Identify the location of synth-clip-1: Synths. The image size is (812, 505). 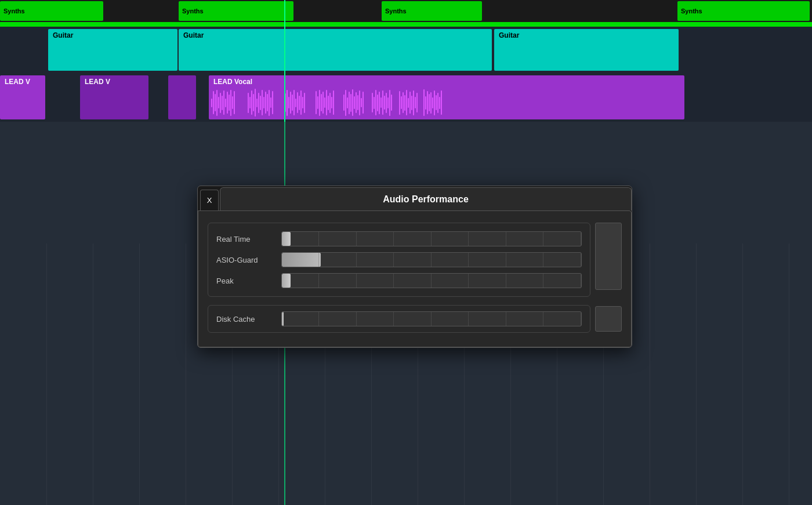
(52, 11).